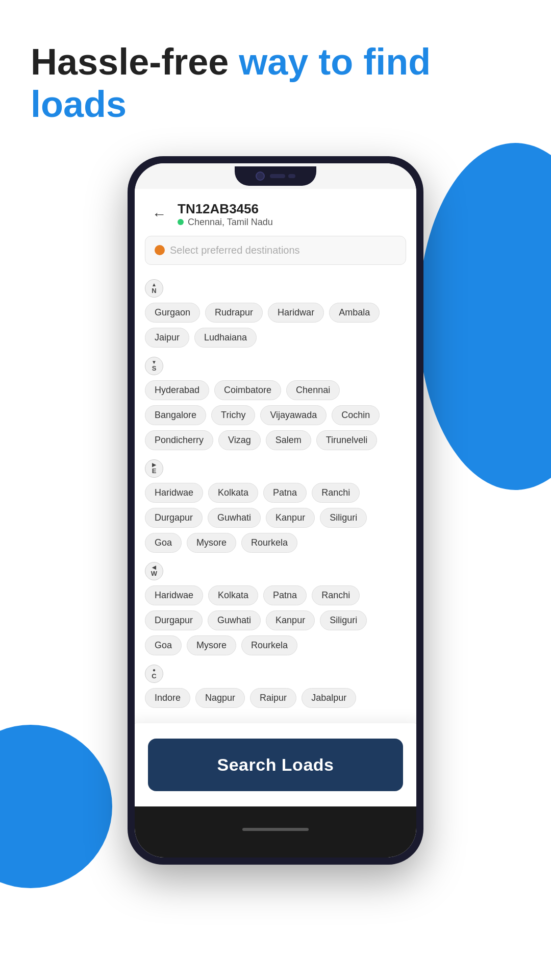  What do you see at coordinates (167, 338) in the screenshot?
I see `chip-jaipur: Jaipur` at bounding box center [167, 338].